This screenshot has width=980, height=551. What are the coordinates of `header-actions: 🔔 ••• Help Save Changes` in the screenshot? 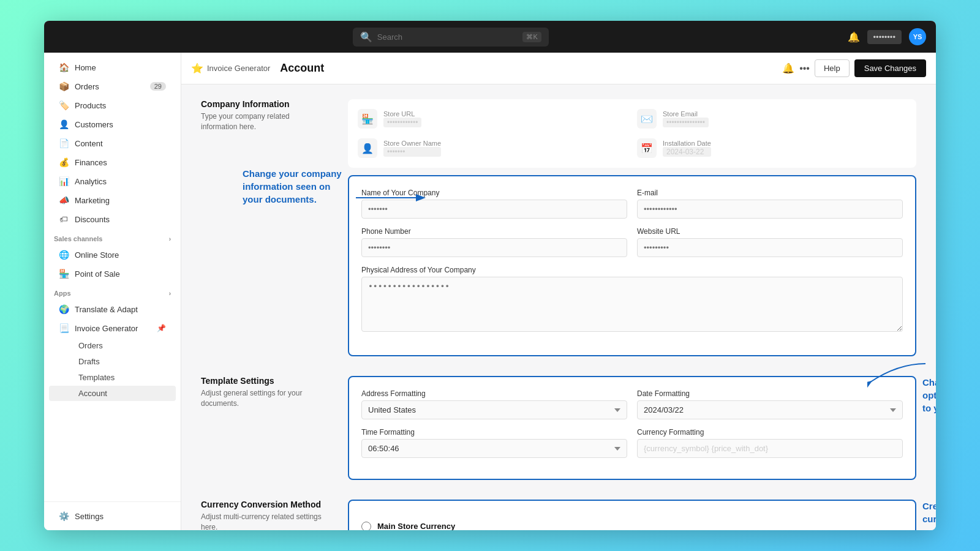 It's located at (854, 69).